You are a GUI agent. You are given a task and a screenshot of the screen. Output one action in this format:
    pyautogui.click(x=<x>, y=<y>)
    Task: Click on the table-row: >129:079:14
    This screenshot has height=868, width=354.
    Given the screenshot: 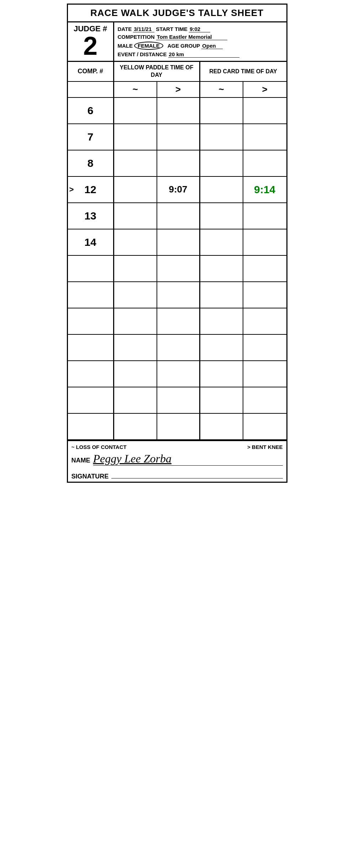 What is the action you would take?
    pyautogui.click(x=177, y=190)
    